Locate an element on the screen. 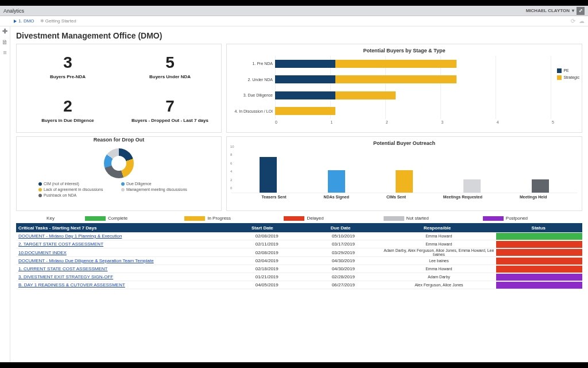  outreach-bar-label: Meetings Requested is located at coordinates (463, 197).